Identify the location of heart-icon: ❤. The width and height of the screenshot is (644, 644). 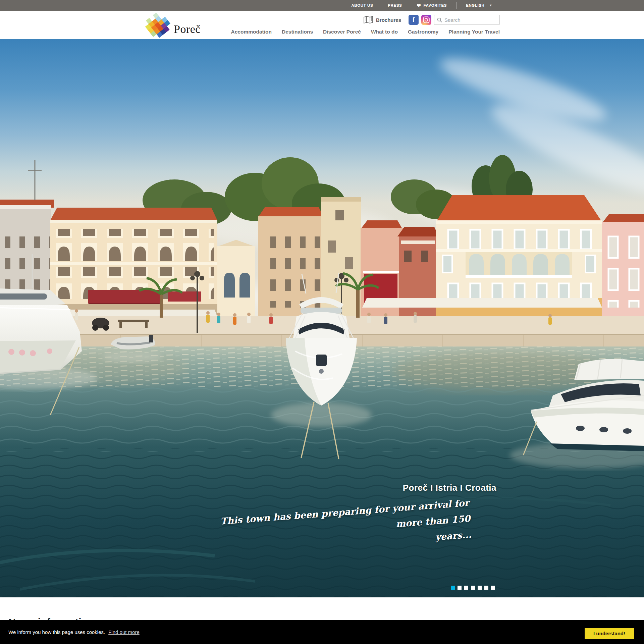
(419, 5).